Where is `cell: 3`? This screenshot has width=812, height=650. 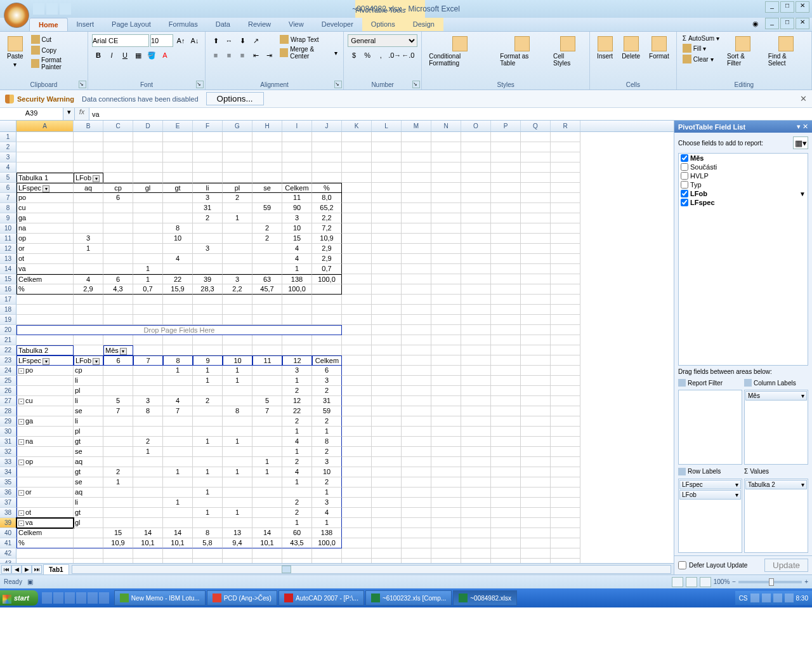
cell: 3 is located at coordinates (208, 249).